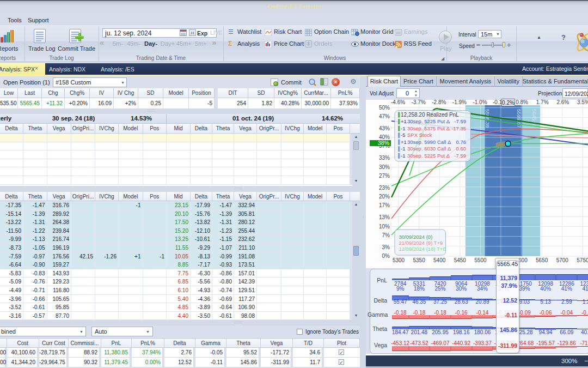 The height and width of the screenshot is (368, 588). Describe the element at coordinates (403, 135) in the screenshot. I see `svg-text: -5` at that location.